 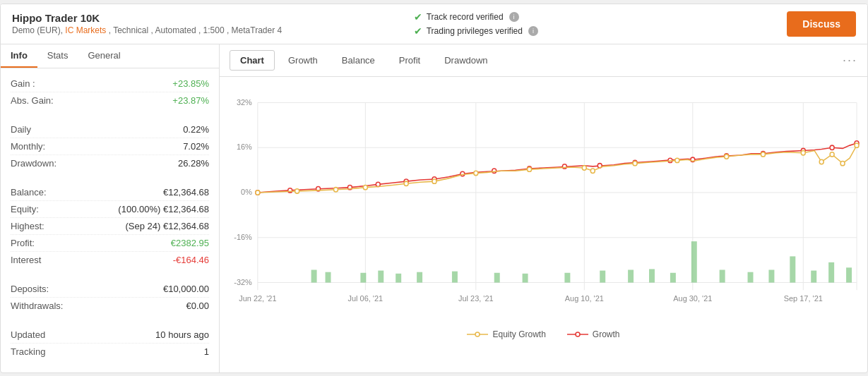 I want to click on chart-legend: Equity Growth Growth, so click(x=544, y=334).